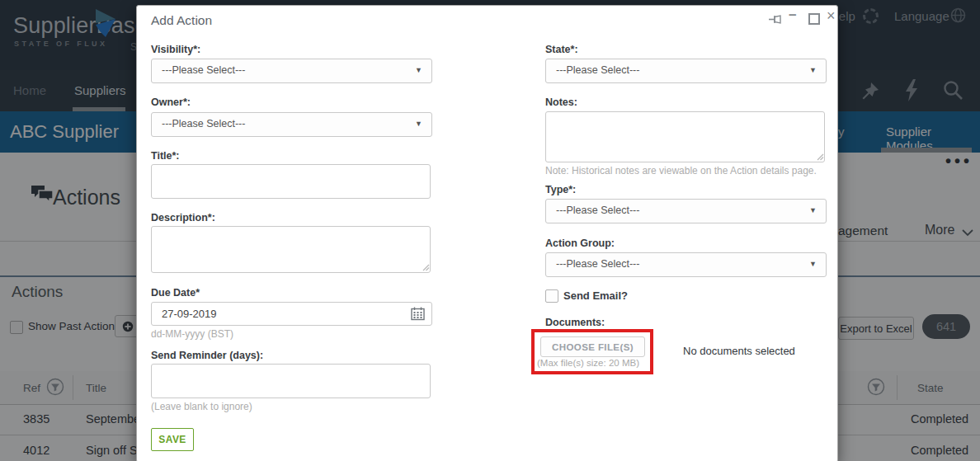 Image resolution: width=980 pixels, height=461 pixels. What do you see at coordinates (292, 313) in the screenshot?
I see `due-date-input: 27-09-2019` at bounding box center [292, 313].